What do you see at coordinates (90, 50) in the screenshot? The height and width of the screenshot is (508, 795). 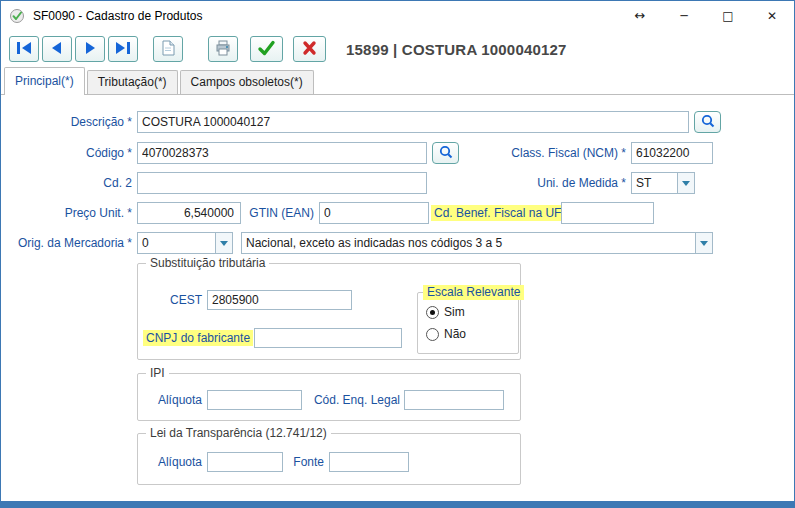 I see `next-record-icon` at bounding box center [90, 50].